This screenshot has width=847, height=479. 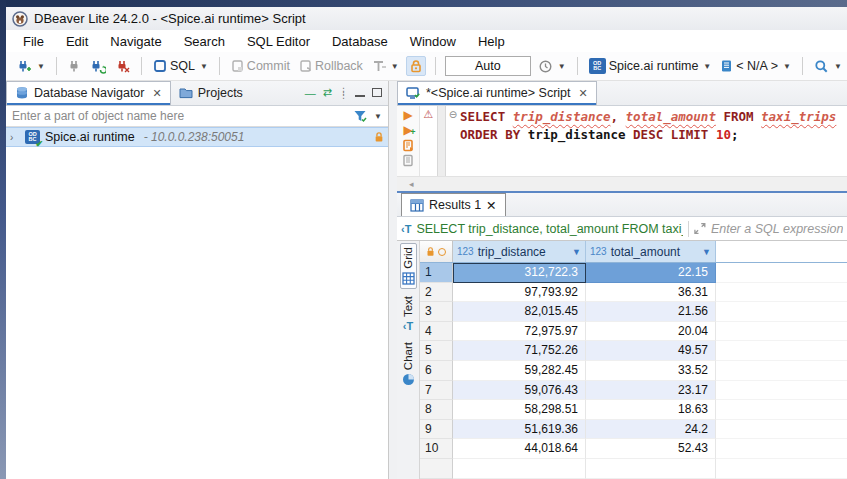 I want to click on grid-cell: 22.15, so click(x=651, y=273).